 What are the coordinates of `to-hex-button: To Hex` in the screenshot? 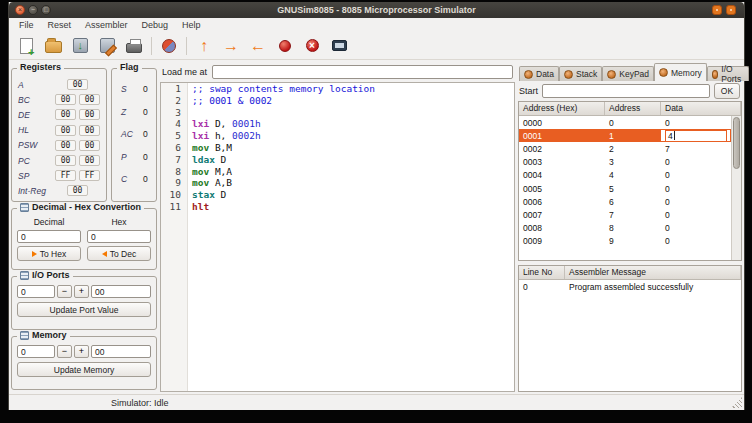 It's located at (49, 254).